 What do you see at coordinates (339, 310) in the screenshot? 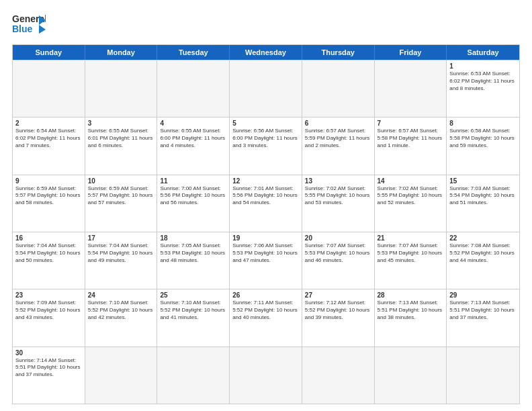
I see `day-info: Sunrise: 7:12 AM Sunset: 5:52 PM Dayligh…` at bounding box center [339, 310].